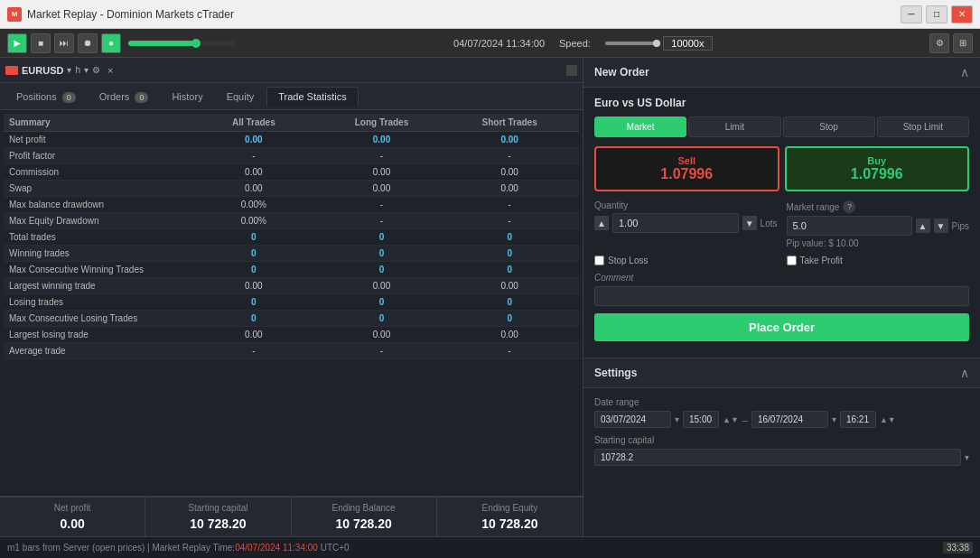 The image size is (980, 558). I want to click on window-controls: ─ □ ✕, so click(937, 14).